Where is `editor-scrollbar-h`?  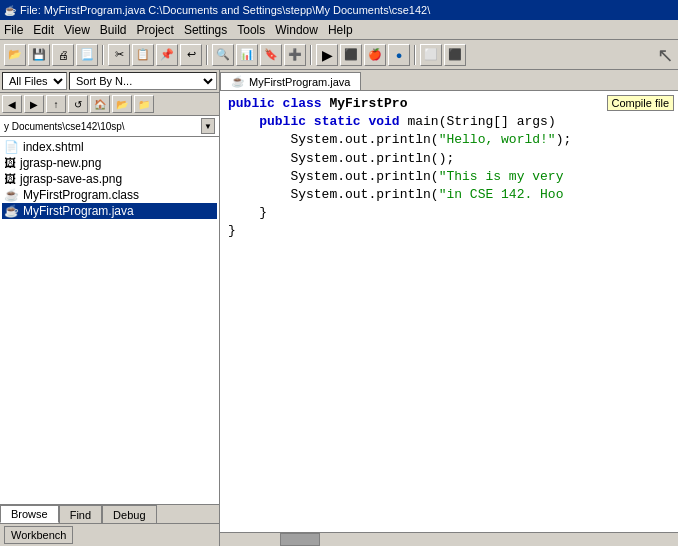 editor-scrollbar-h is located at coordinates (449, 539).